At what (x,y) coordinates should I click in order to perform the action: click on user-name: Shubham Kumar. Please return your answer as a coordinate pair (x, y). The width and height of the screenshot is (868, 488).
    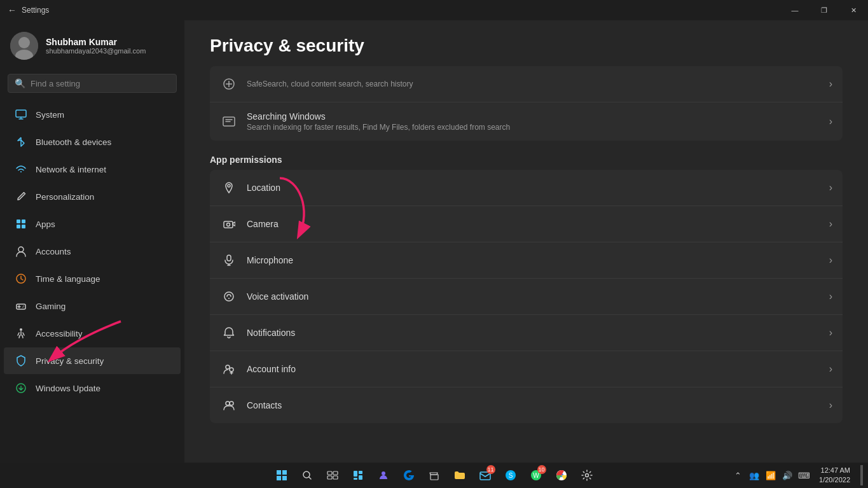
    Looking at the image, I should click on (95, 42).